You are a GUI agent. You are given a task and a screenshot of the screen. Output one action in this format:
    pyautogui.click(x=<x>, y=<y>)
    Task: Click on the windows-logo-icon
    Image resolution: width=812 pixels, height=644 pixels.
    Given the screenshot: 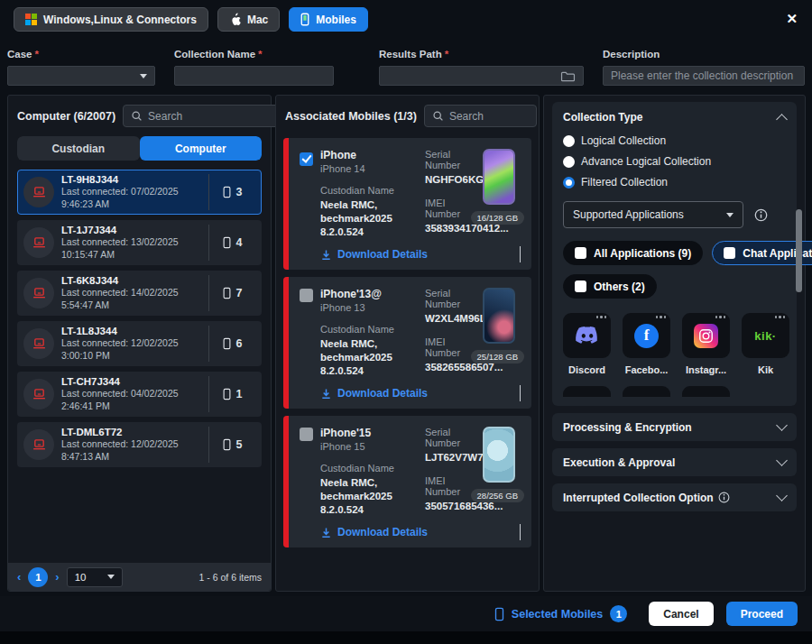 What is the action you would take?
    pyautogui.click(x=31, y=20)
    